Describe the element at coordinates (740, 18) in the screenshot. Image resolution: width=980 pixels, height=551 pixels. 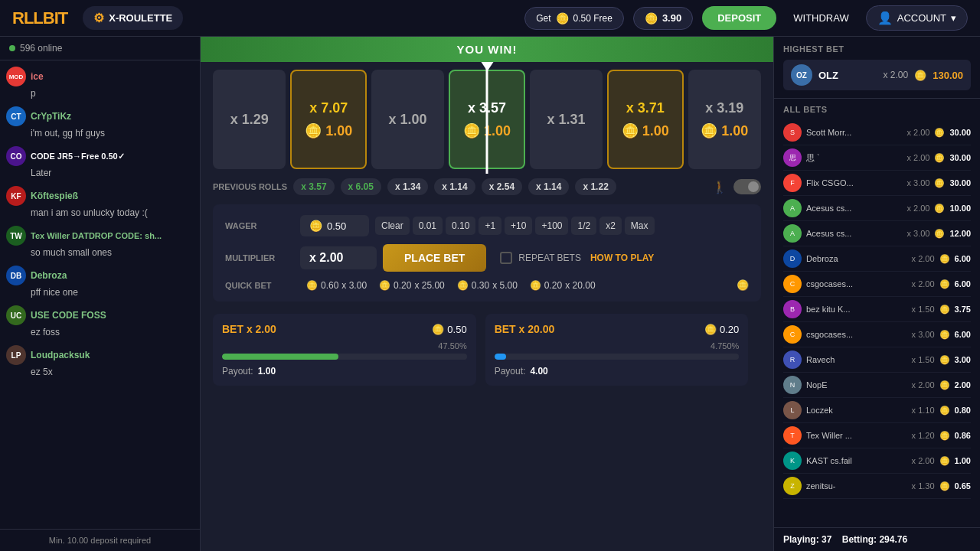
I see `deposit-button: DEPOSIT` at that location.